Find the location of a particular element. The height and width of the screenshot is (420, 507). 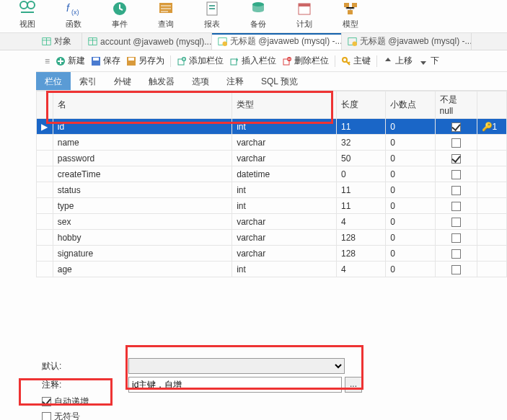

col-name-header: 名 is located at coordinates (142, 105).